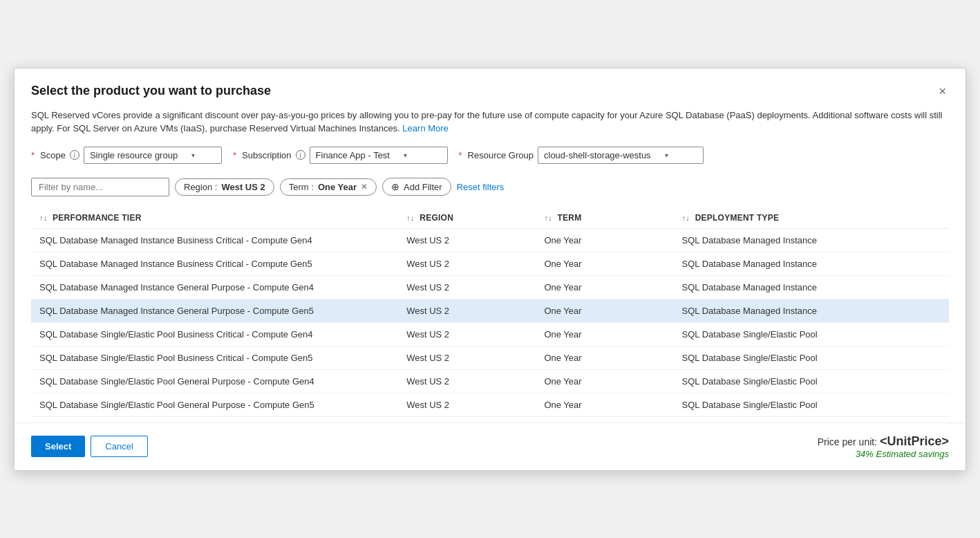 This screenshot has height=538, width=980. What do you see at coordinates (328, 187) in the screenshot?
I see `term-filter-tag: Term : One Year ✕` at bounding box center [328, 187].